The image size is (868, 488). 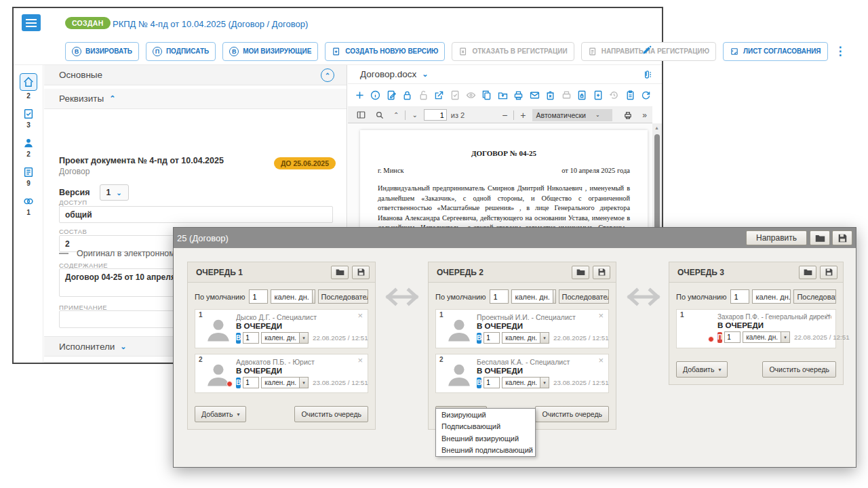 What do you see at coordinates (201, 314) in the screenshot?
I see `item-number: 1` at bounding box center [201, 314].